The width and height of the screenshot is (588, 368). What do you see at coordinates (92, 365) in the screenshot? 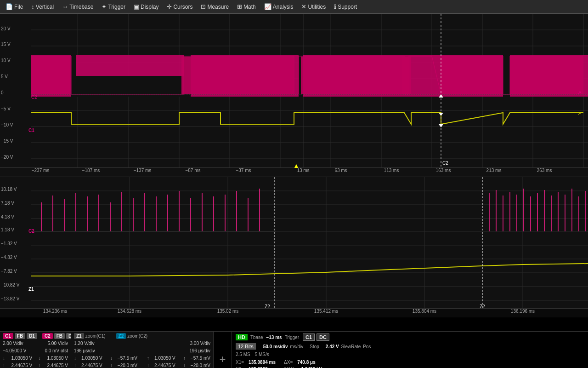
I see `z1-v2: 2.44675 V` at bounding box center [92, 365].